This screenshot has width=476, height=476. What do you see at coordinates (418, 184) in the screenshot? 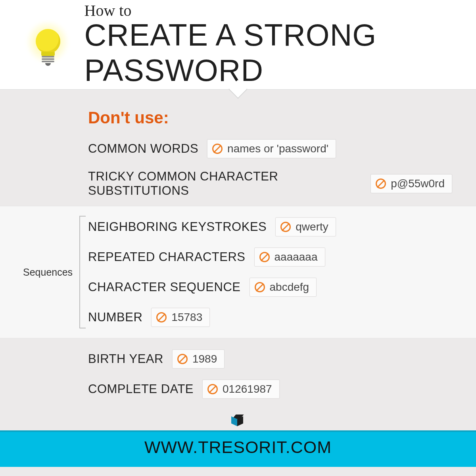
I see `example-text: p@55w0rd` at bounding box center [418, 184].